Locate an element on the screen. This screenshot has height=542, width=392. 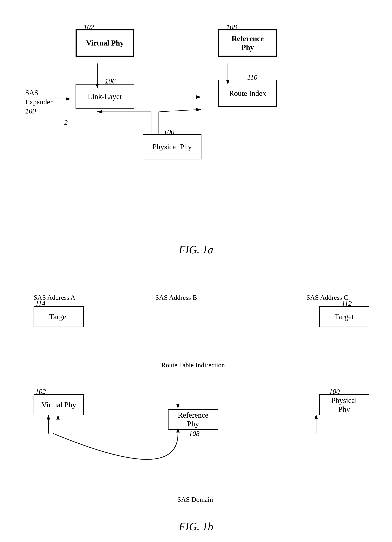
reference-phy-box-1a: ReferencePhy is located at coordinates (248, 43).